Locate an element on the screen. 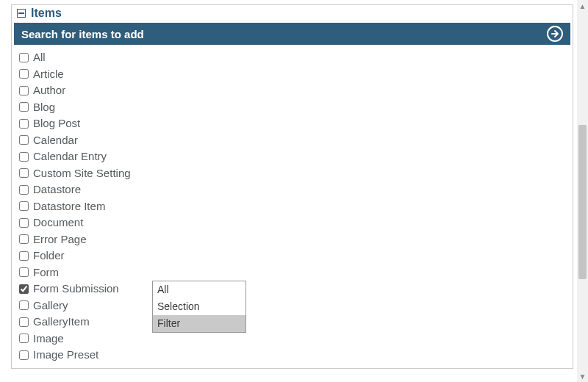 This screenshot has height=382, width=588. item-row: Image Preset is located at coordinates (294, 356).